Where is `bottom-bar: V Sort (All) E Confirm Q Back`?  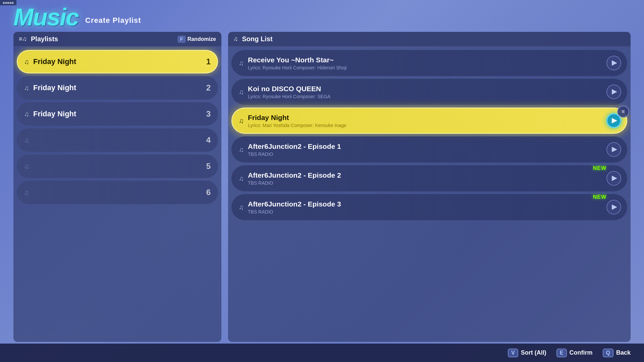 bottom-bar: V Sort (All) E Confirm Q Back is located at coordinates (322, 353).